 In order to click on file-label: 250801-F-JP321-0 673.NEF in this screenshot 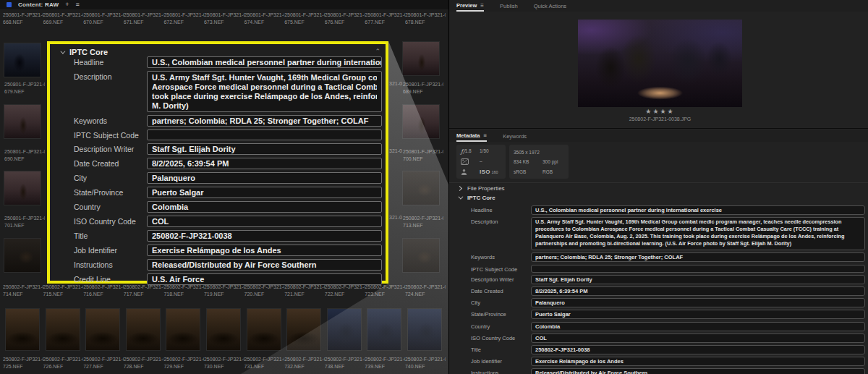, I will do `click(224, 19)`.